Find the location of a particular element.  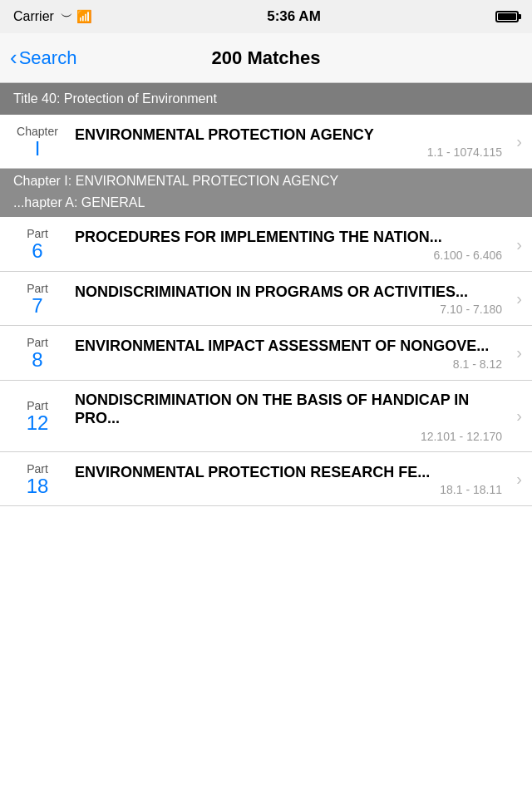

breadcrumb-subchapter-value: GENERAL is located at coordinates (113, 203).